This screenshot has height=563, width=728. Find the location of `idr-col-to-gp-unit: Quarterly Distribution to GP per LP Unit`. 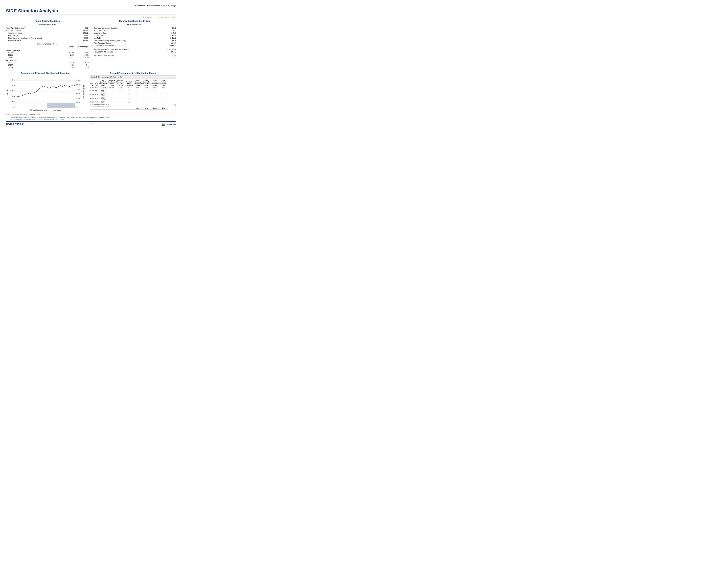

idr-col-to-gp-unit: Quarterly Distribution to GP per LP Unit is located at coordinates (120, 83).